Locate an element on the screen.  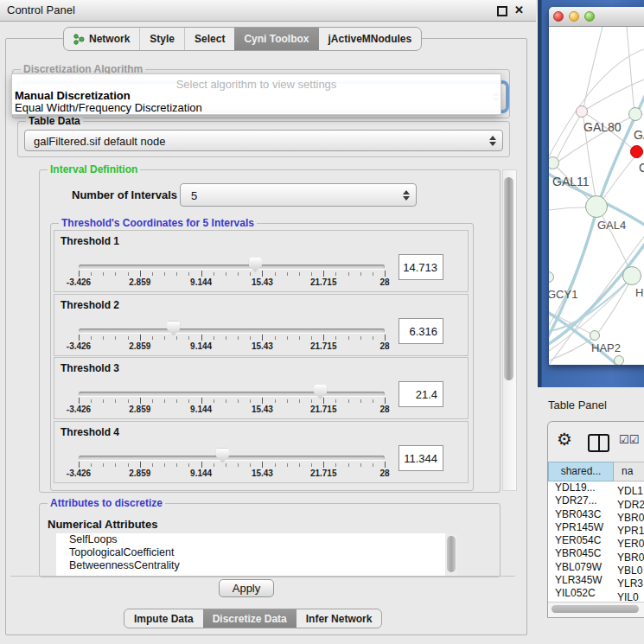
tab-cyni-toolbox: Cyni Toolbox is located at coordinates (277, 39).